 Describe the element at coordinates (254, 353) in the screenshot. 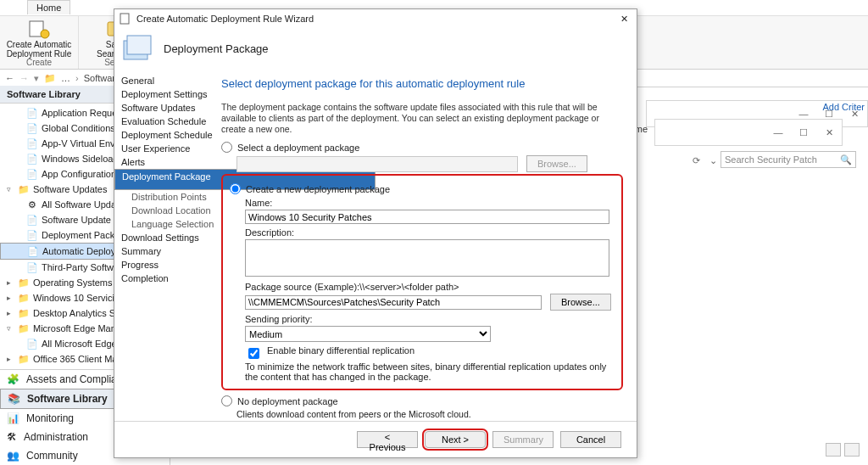

I see `binary-diff-checkbox` at that location.